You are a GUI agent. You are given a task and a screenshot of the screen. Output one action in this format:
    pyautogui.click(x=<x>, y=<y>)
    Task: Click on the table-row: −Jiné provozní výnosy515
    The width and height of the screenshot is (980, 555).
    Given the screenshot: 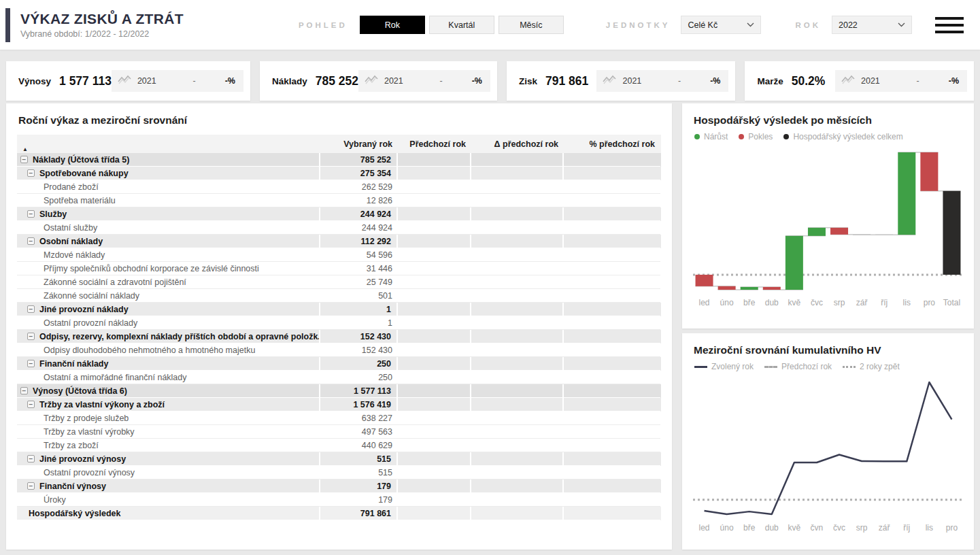 What is the action you would take?
    pyautogui.click(x=339, y=459)
    